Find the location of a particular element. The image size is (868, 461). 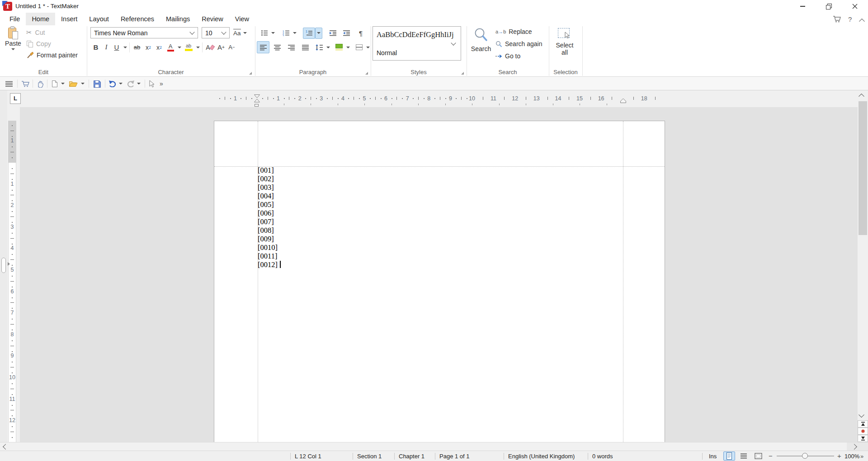

shading-button is located at coordinates (339, 47).